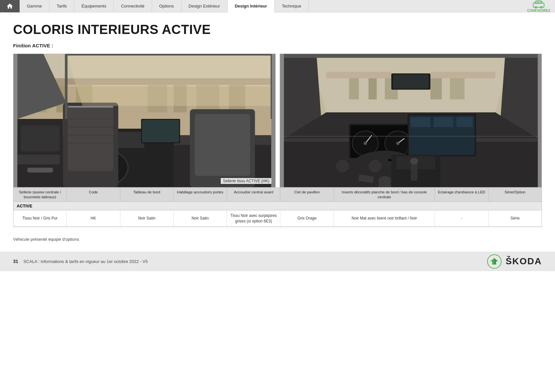 Image resolution: width=555 pixels, height=392 pixels. What do you see at coordinates (205, 6) in the screenshot?
I see `tab-design-exterieur: Design Extérieur` at bounding box center [205, 6].